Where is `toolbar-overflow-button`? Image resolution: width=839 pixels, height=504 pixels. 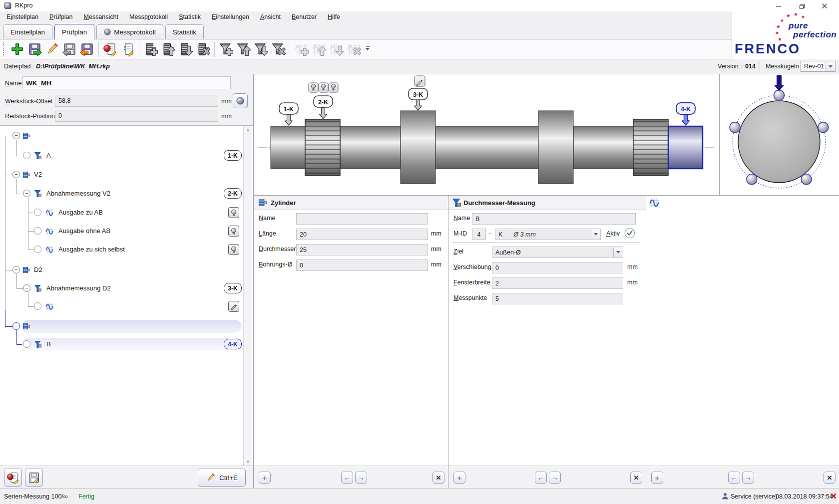 toolbar-overflow-button is located at coordinates (368, 49).